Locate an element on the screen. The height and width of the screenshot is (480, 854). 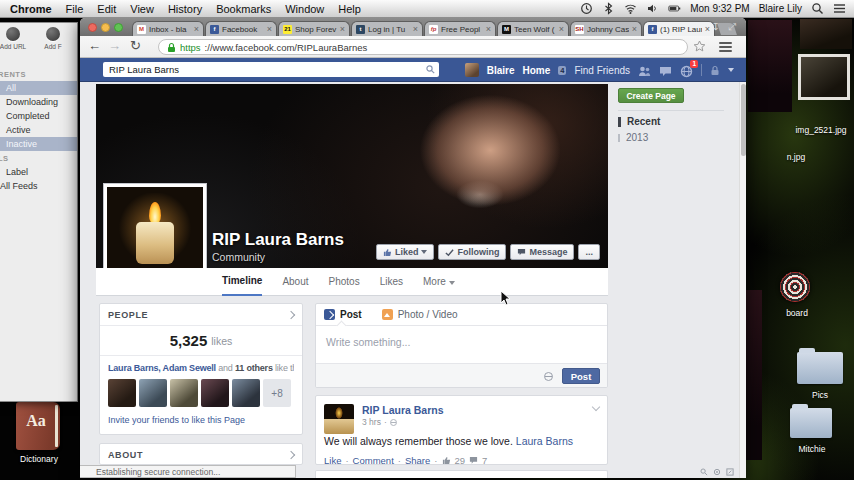
about-header: ABOUT is located at coordinates (201, 455).